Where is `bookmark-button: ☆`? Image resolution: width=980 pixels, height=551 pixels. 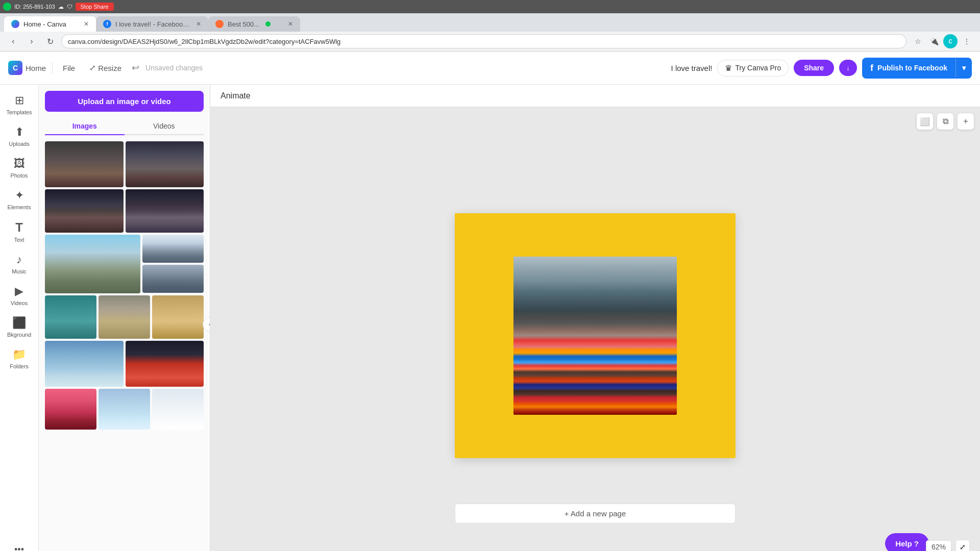 bookmark-button: ☆ is located at coordinates (918, 41).